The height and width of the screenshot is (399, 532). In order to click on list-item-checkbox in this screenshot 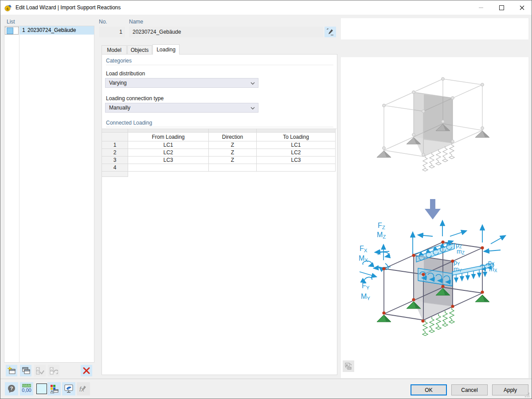, I will do `click(10, 31)`.